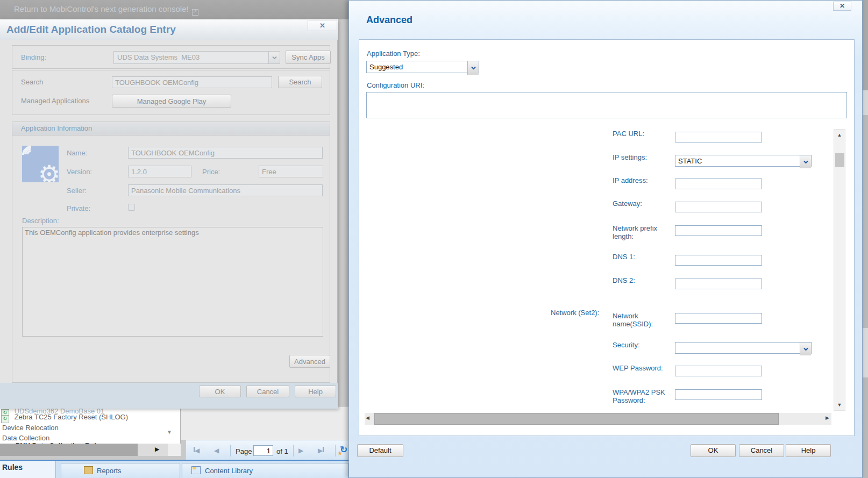 The width and height of the screenshot is (868, 478). What do you see at coordinates (91, 429) in the screenshot?
I see `list-item: Device Relocation` at bounding box center [91, 429].